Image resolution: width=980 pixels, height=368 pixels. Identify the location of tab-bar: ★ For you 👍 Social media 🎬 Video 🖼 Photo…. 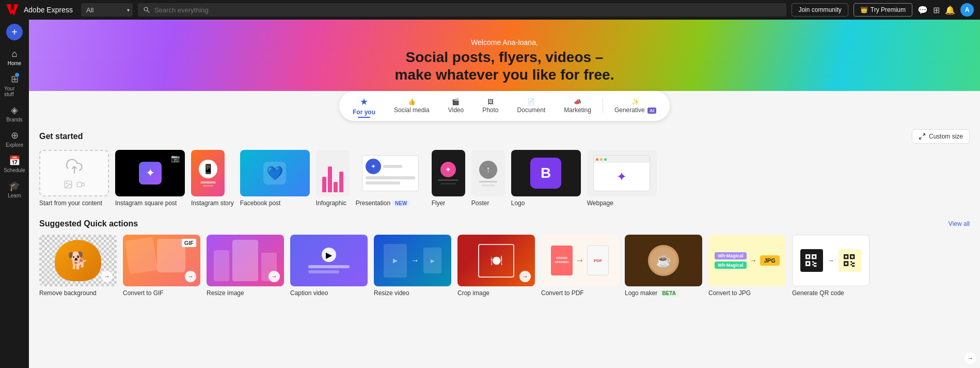
(504, 106).